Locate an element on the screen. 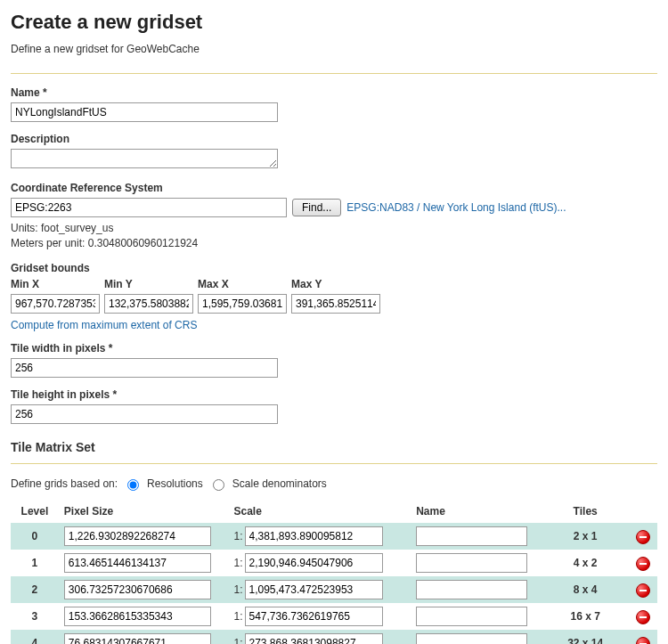  tile-height-input is located at coordinates (144, 414).